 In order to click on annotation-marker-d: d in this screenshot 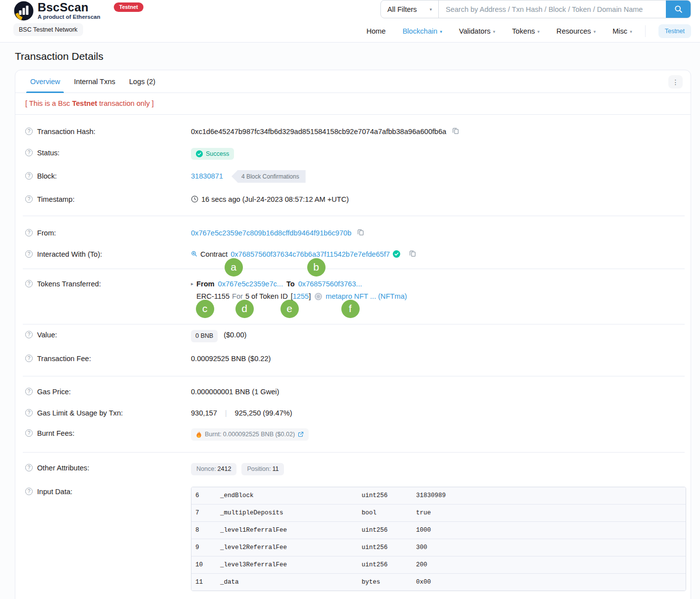, I will do `click(244, 309)`.